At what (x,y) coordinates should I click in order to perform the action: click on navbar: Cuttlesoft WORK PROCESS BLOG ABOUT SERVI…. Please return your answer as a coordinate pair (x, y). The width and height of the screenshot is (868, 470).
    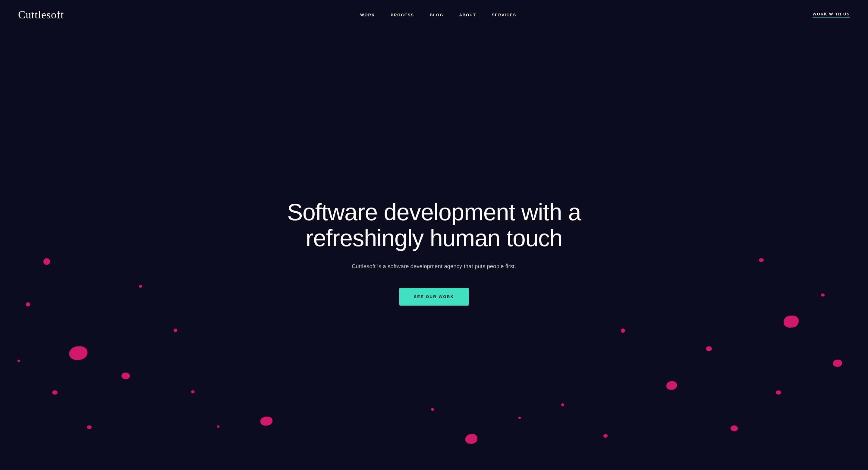
    Looking at the image, I should click on (434, 15).